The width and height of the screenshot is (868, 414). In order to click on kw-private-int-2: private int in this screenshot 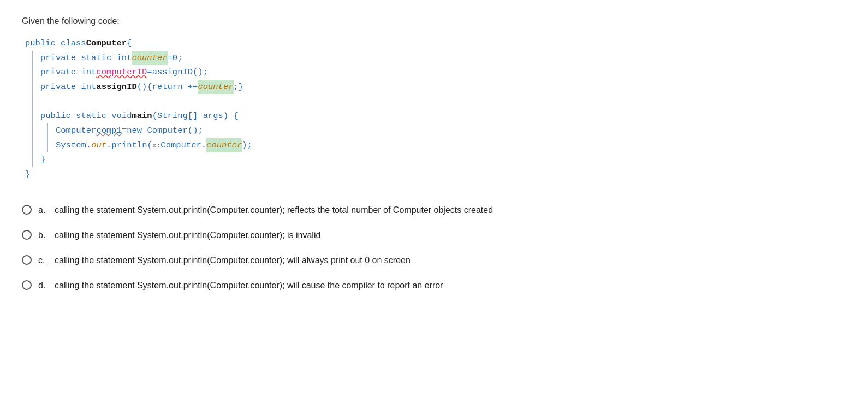, I will do `click(68, 87)`.